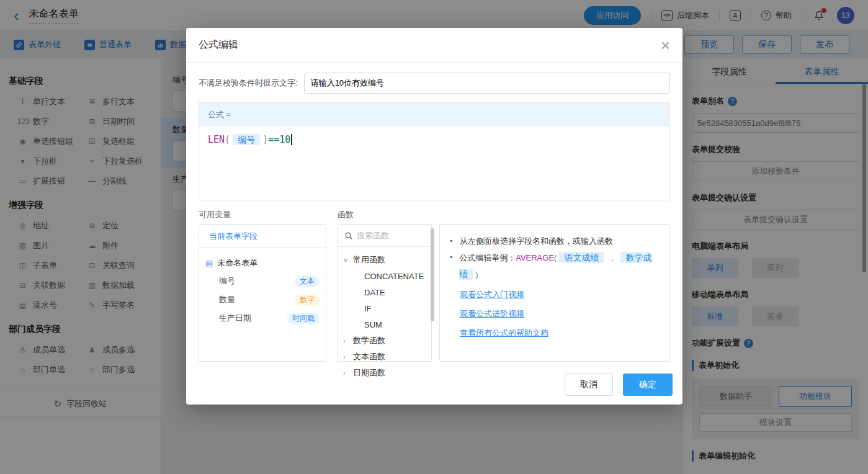 This screenshot has width=868, height=474. I want to click on close-icon: ×, so click(665, 45).